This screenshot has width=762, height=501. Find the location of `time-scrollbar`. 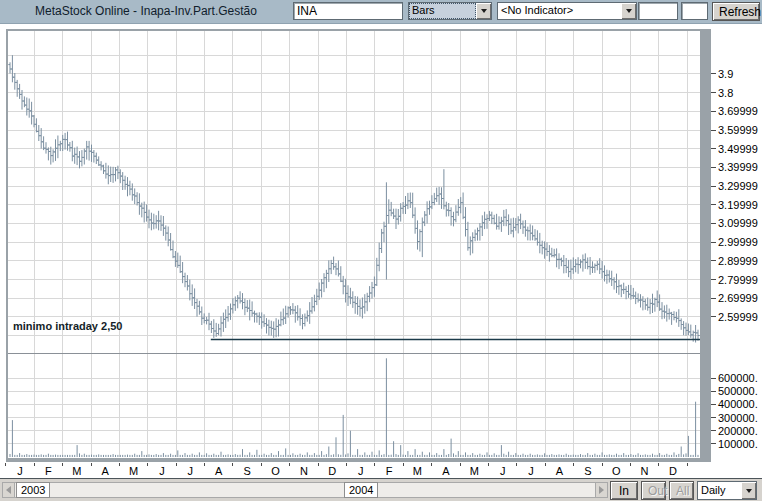

time-scrollbar is located at coordinates (305, 490).